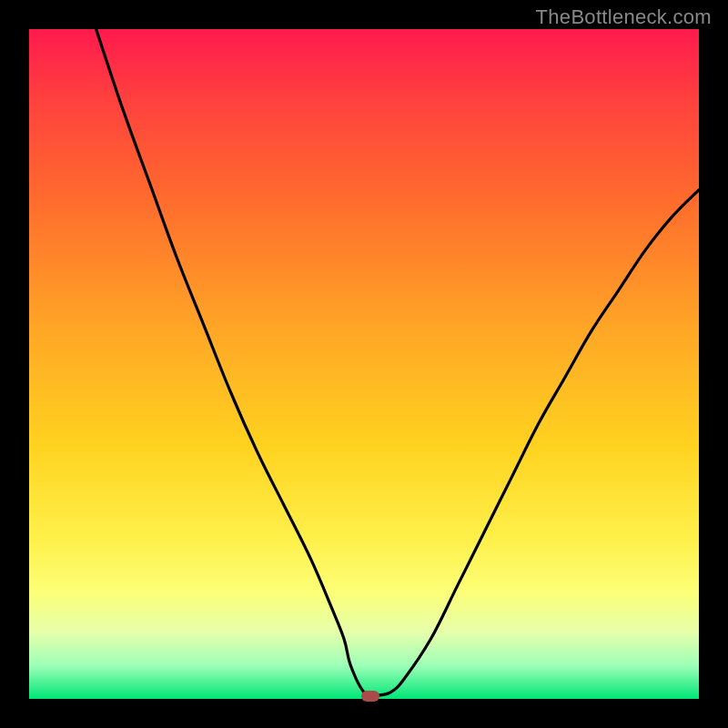  I want to click on watermark-text: TheBottleneck.com, so click(624, 17).